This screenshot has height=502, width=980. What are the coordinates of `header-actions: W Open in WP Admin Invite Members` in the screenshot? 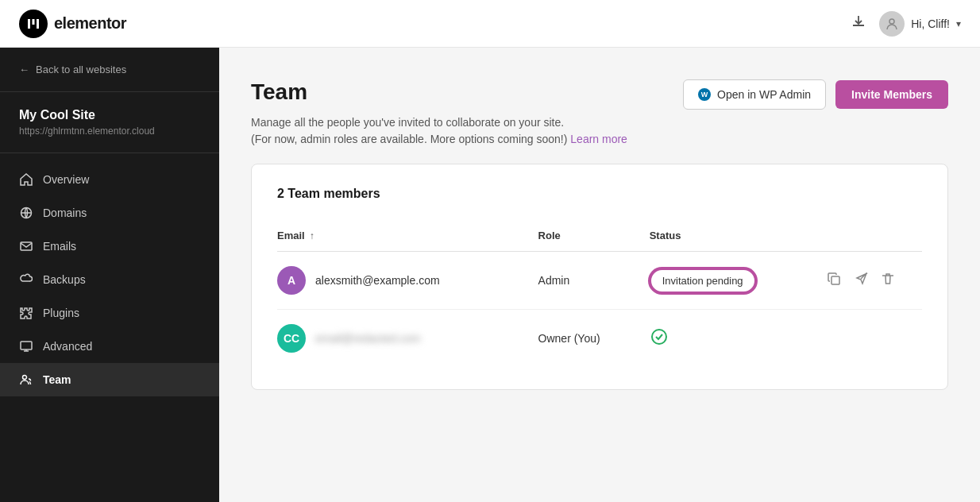 It's located at (816, 95).